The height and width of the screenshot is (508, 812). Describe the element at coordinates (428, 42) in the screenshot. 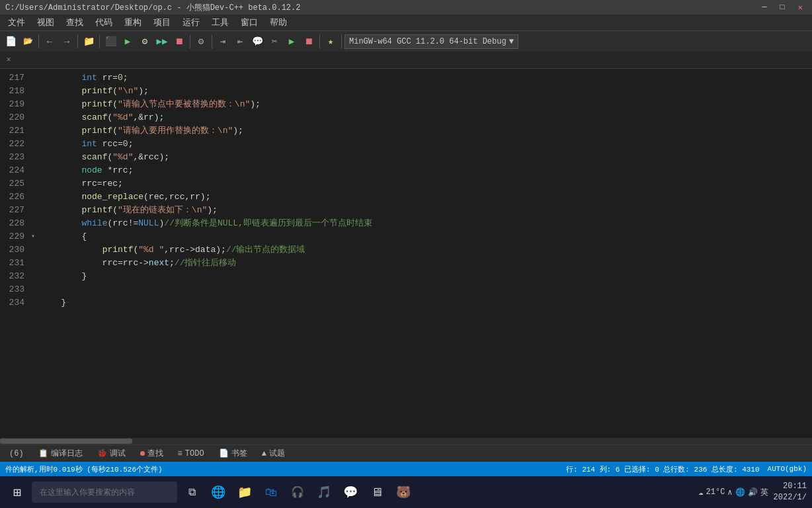

I see `compiler-label: MinGW-w64 GCC 11.2.0 64-bit Debug` at that location.